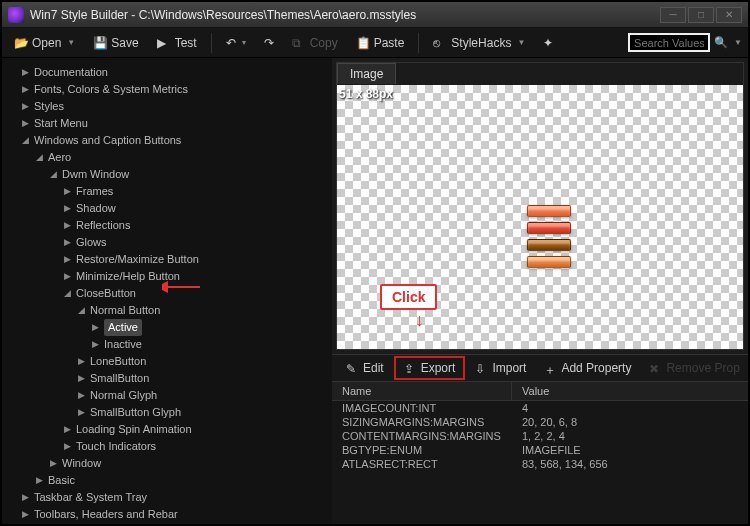 The width and height of the screenshot is (750, 526). Describe the element at coordinates (432, 464) in the screenshot. I see `property-name: ATLASRECT:RECT` at that location.